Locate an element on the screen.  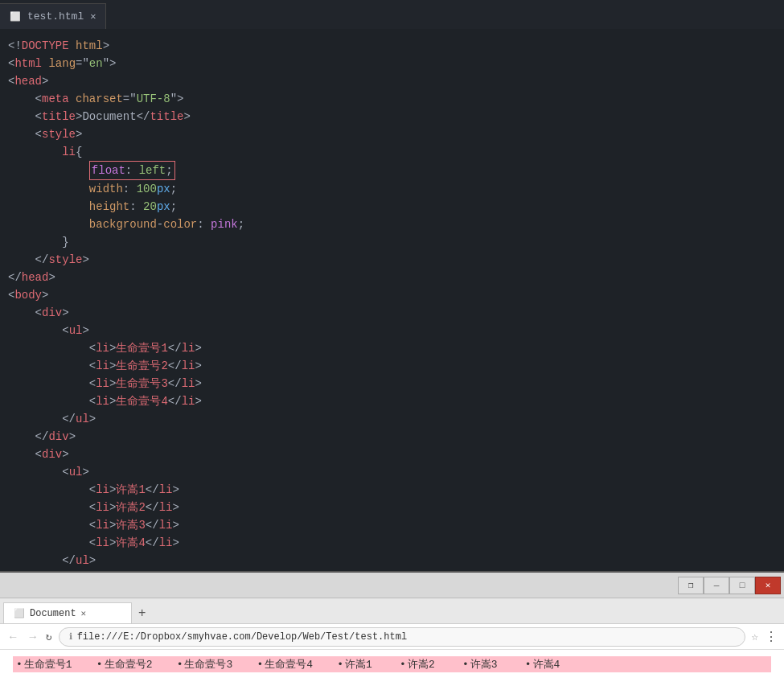
editor-tab: ⬜ test.html ✕ is located at coordinates (53, 16).